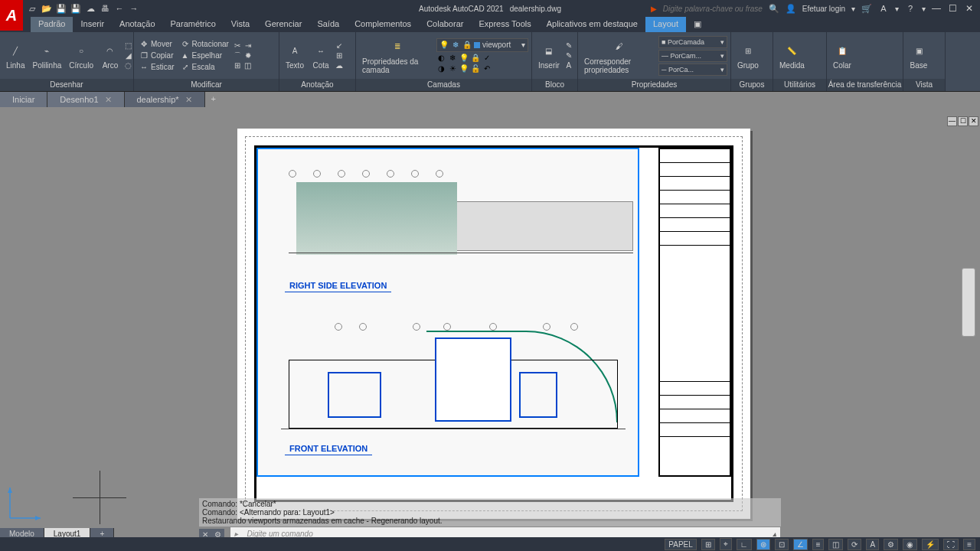 The image size is (980, 551). Describe the element at coordinates (452, 69) in the screenshot. I see `layer-thaw-icon: ☀` at that location.